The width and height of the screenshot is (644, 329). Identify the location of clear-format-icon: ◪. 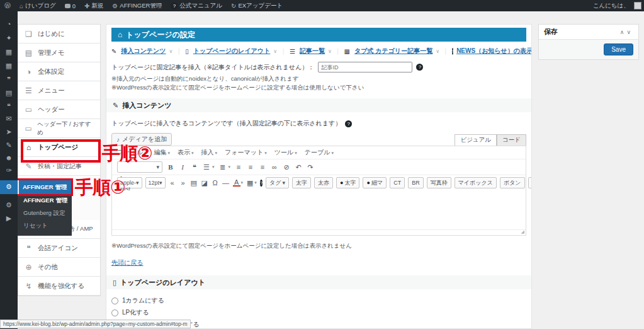
(205, 183).